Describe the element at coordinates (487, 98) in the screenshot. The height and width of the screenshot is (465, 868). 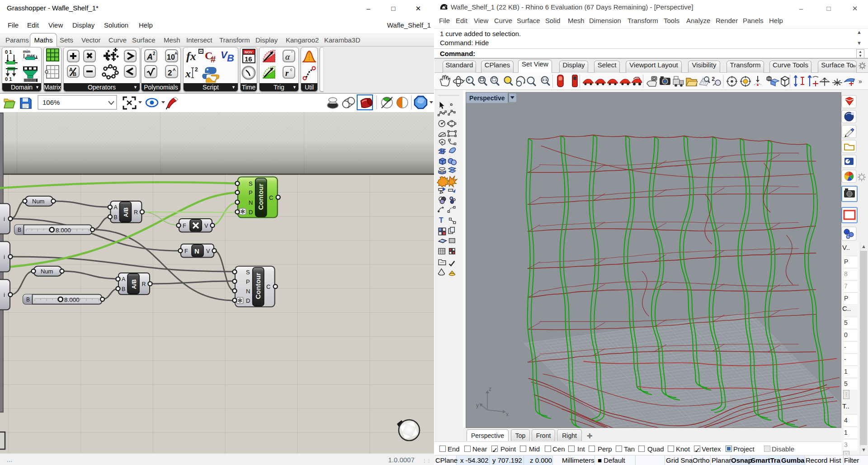
I see `svg-text: Perspective` at that location.